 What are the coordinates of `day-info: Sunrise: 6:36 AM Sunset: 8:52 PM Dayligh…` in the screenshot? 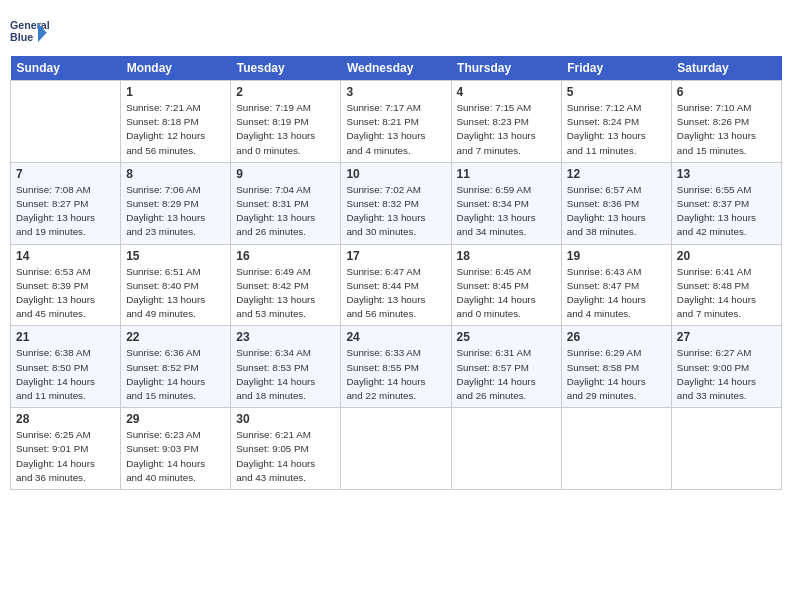 It's located at (176, 374).